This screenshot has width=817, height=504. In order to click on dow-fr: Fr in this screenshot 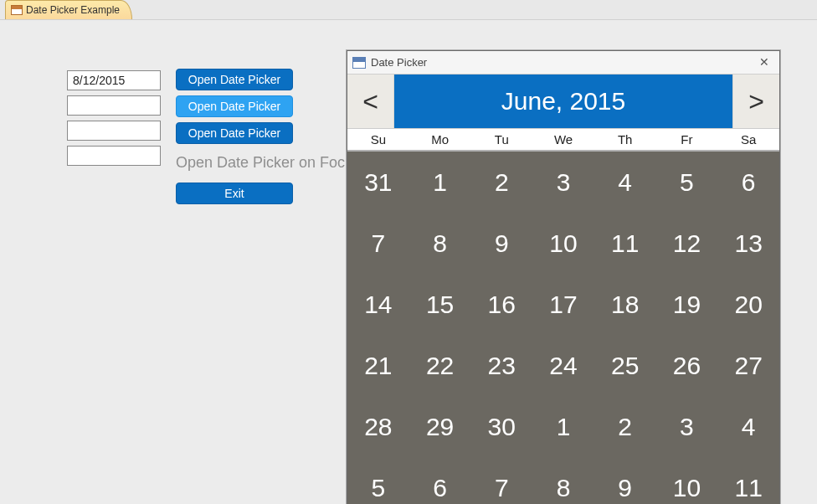, I will do `click(687, 139)`.